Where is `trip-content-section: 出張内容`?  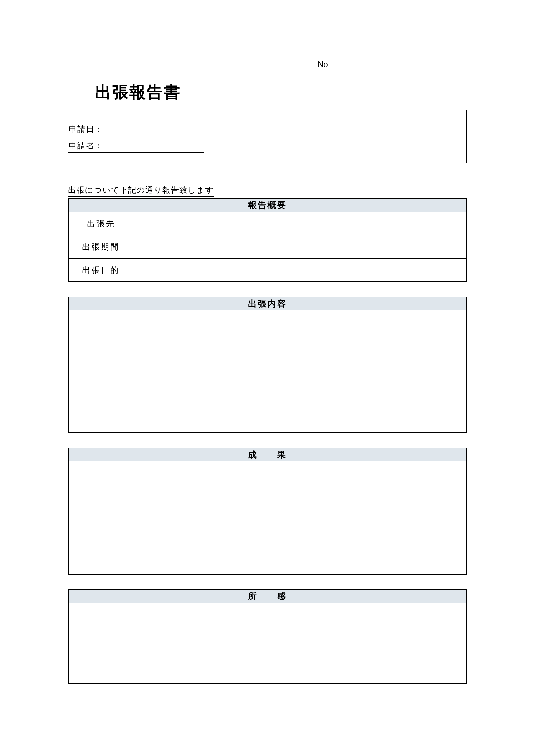 trip-content-section: 出張内容 is located at coordinates (268, 365).